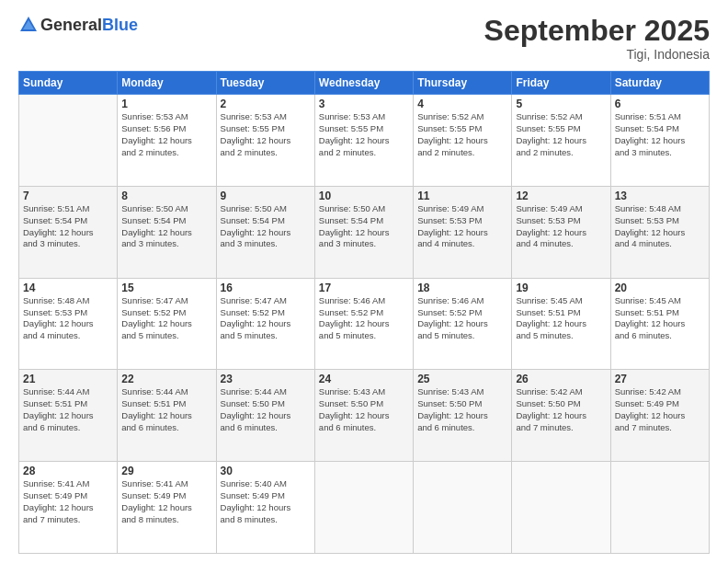 The width and height of the screenshot is (728, 563). Describe the element at coordinates (364, 416) in the screenshot. I see `table-row: 24Sunrise: 5:43 AMSunset: 5:50 PMDayligh…` at that location.